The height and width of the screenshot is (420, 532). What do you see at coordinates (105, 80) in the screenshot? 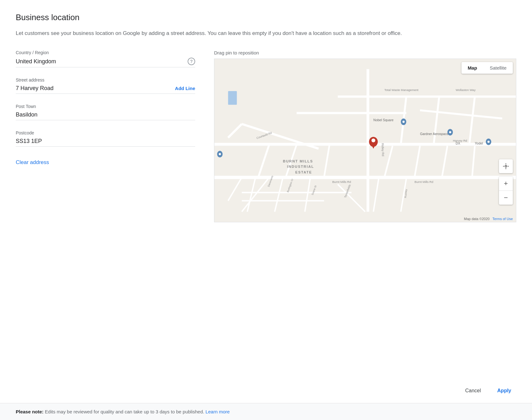
I see `street-label: Street address` at bounding box center [105, 80].